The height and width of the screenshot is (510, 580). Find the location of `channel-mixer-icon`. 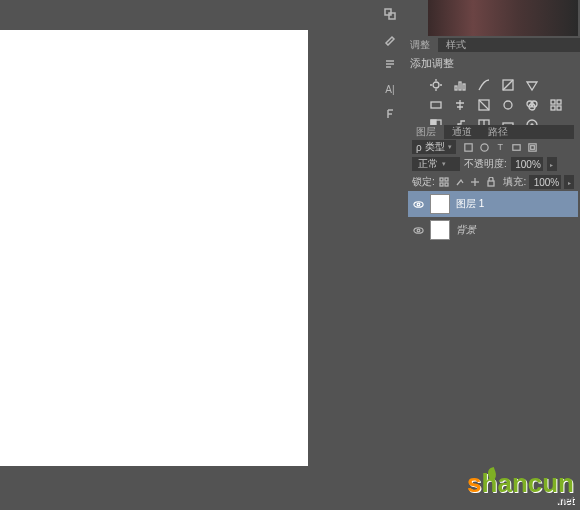

channel-mixer-icon is located at coordinates (532, 105).